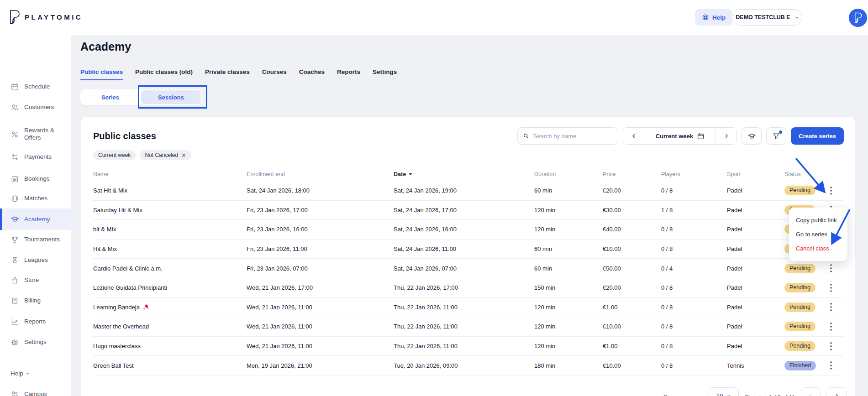 This screenshot has width=868, height=396. What do you see at coordinates (36, 198) in the screenshot?
I see `sidebar-item-matches: Matches` at bounding box center [36, 198].